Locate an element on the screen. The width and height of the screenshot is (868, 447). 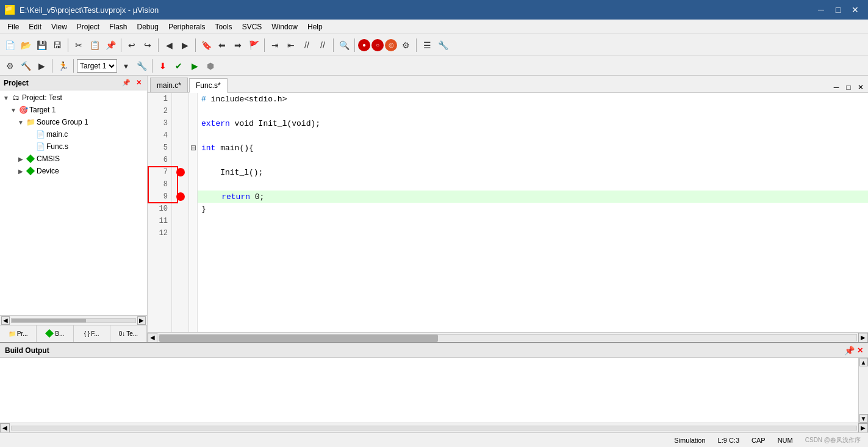
expand-icon-device: ▶ is located at coordinates (21, 171).